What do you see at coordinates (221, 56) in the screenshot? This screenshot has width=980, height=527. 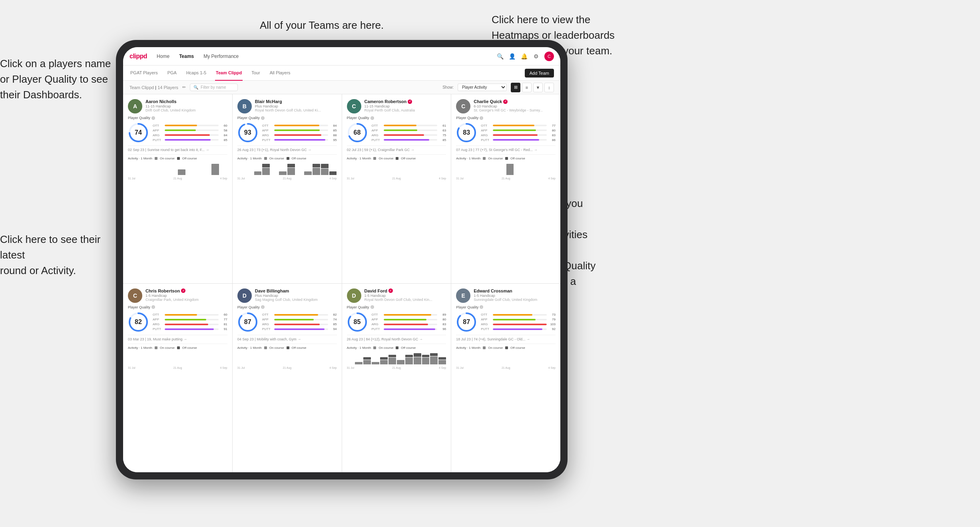 I see `nav-performance: My Performance` at bounding box center [221, 56].